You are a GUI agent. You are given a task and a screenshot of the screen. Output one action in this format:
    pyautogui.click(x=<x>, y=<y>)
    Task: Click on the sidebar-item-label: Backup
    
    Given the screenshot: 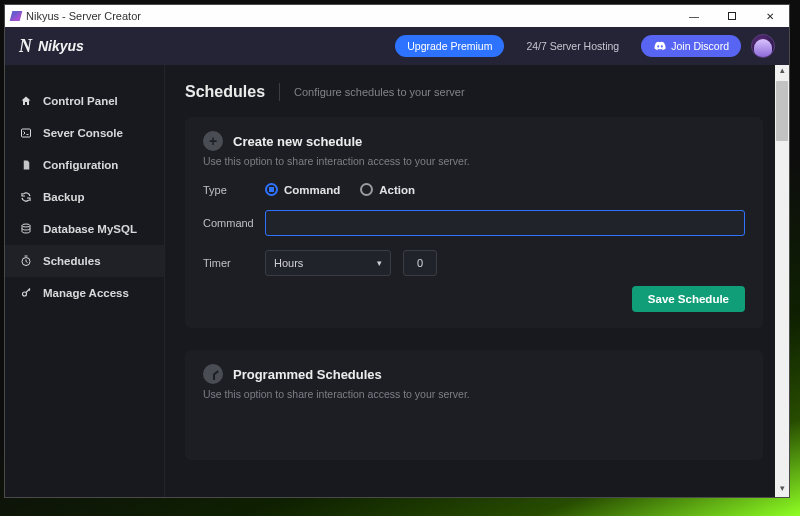 What is the action you would take?
    pyautogui.click(x=64, y=197)
    